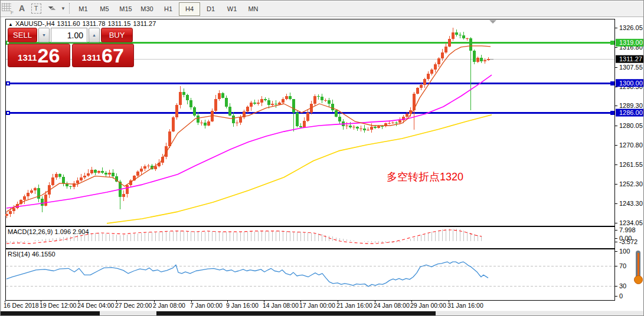 The image size is (644, 316). I want to click on price-axis-label: 1307.55, so click(631, 67).